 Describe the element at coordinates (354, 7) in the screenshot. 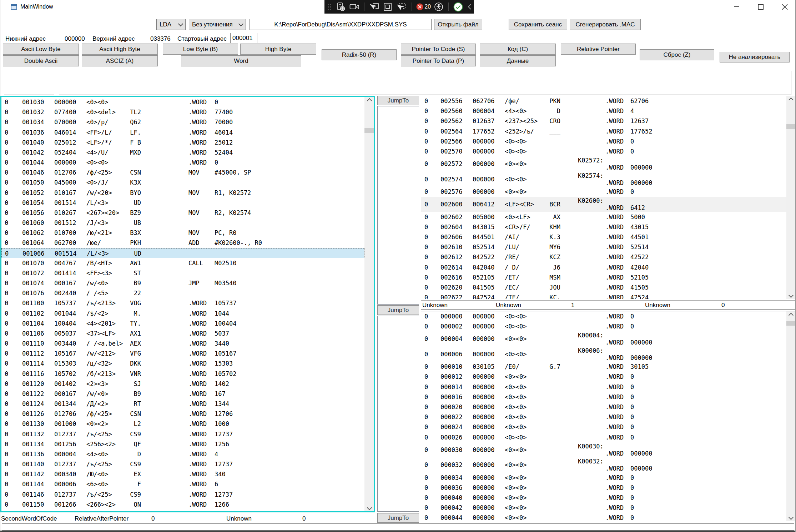

I see `video-camera-icon` at that location.